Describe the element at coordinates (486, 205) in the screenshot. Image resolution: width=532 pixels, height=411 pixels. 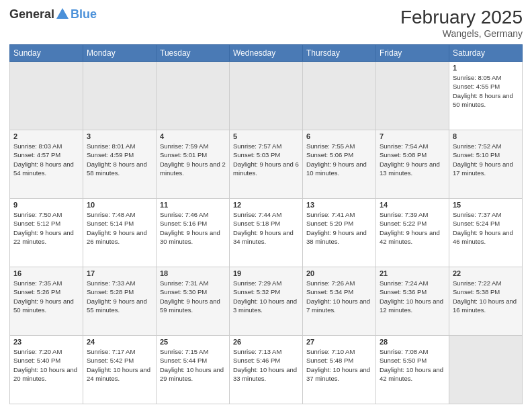
I see `day-number: 15` at that location.